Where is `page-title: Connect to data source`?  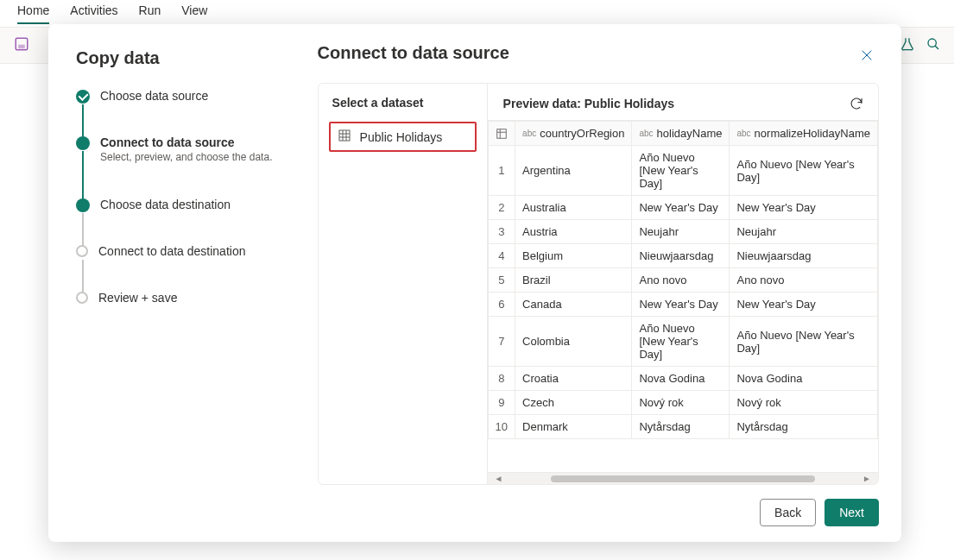
page-title: Connect to data source is located at coordinates (414, 53).